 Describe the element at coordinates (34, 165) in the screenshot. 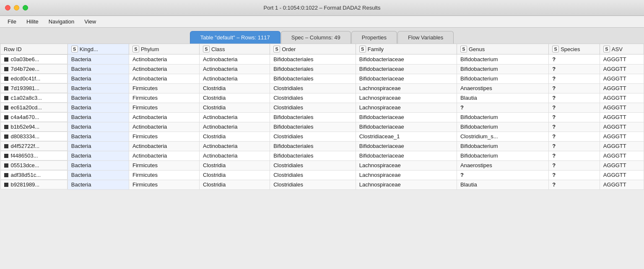

I see `row-id-cell: 05513dce...` at that location.